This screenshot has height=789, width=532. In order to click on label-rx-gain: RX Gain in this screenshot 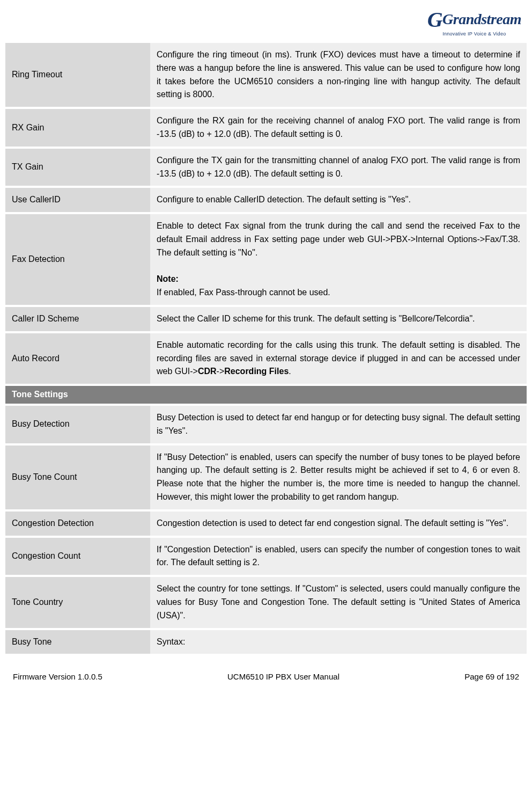, I will do `click(78, 128)`.